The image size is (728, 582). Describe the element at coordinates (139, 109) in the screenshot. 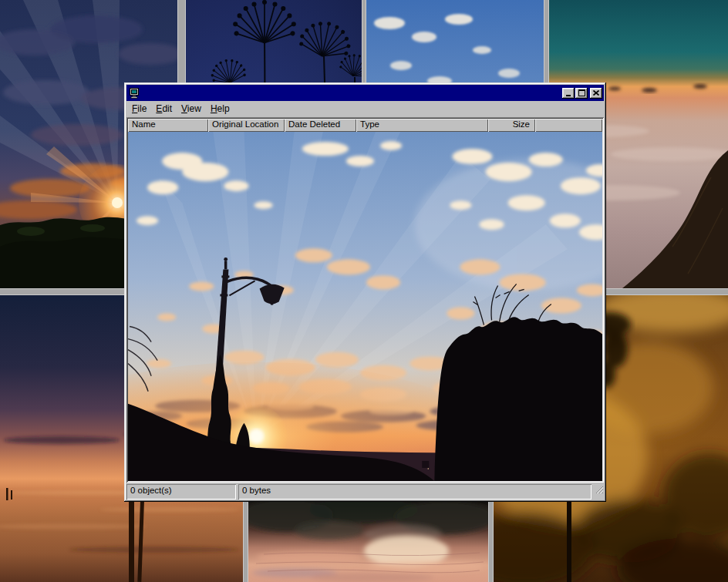

I see `menu-file: File` at that location.